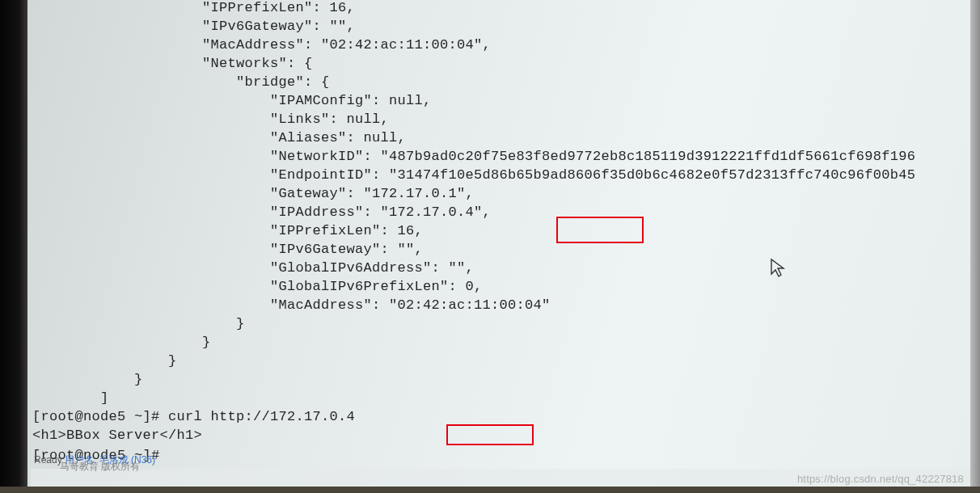 Image resolution: width=980 pixels, height=493 pixels. Describe the element at coordinates (14, 247) in the screenshot. I see `monitor-bezel-left` at that location.